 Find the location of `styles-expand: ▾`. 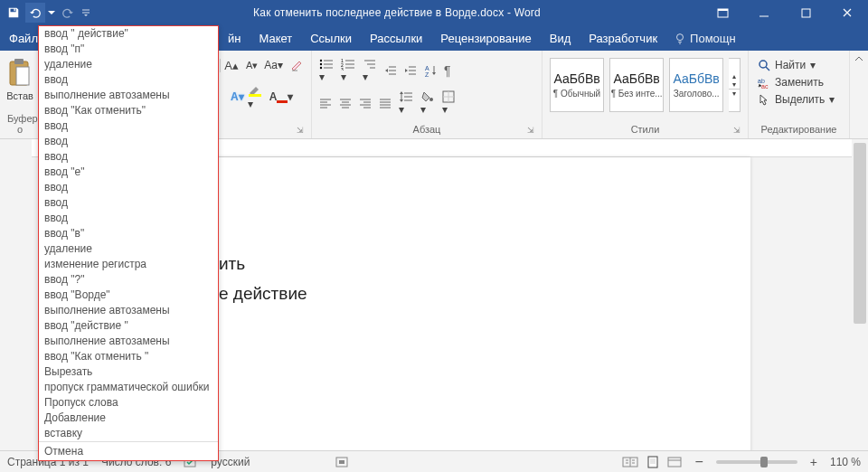

styles-expand: ▾ is located at coordinates (734, 93).